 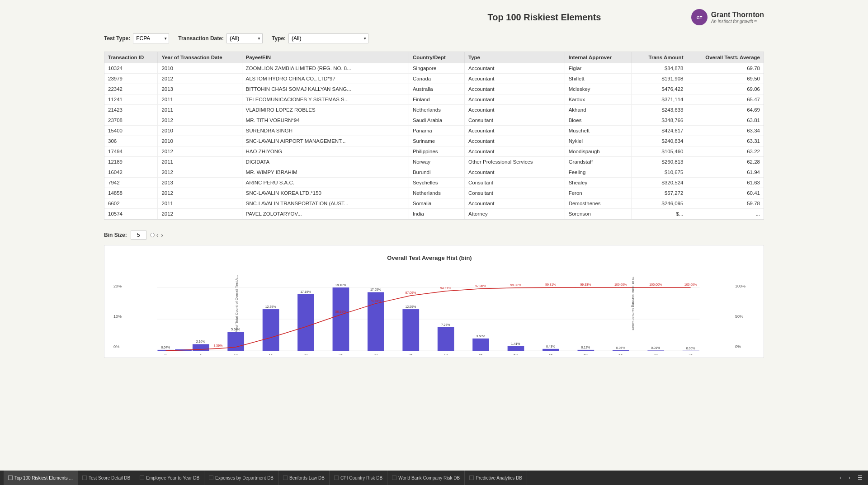 What do you see at coordinates (851, 478) in the screenshot?
I see `tab-right-controls: ‹ › ☰` at bounding box center [851, 478].